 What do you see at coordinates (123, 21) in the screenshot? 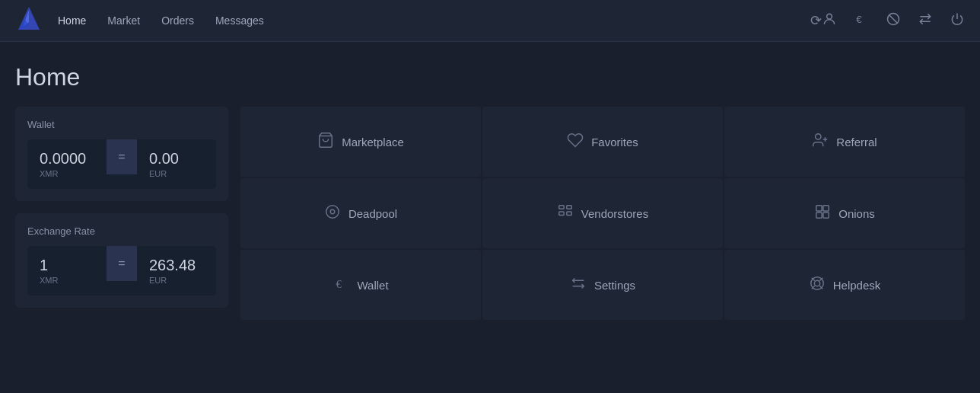
I see `nav-market: Market` at bounding box center [123, 21].